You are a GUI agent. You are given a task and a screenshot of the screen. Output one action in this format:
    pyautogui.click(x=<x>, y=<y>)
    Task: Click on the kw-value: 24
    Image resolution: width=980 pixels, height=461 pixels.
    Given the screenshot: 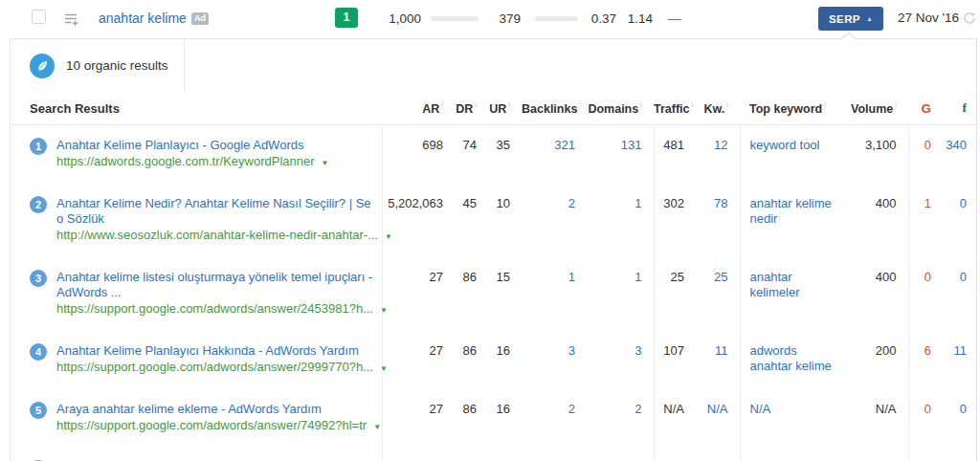 What is the action you would take?
    pyautogui.click(x=718, y=454)
    